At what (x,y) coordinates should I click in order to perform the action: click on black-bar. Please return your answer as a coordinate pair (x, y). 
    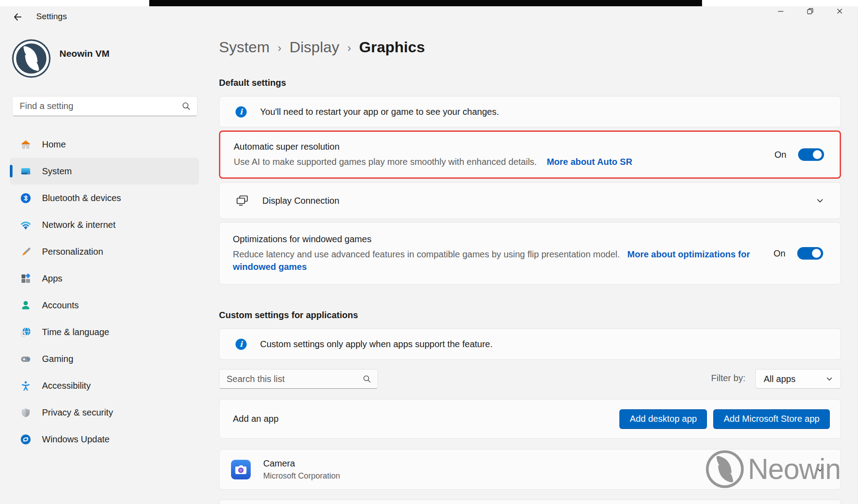
    Looking at the image, I should click on (425, 3).